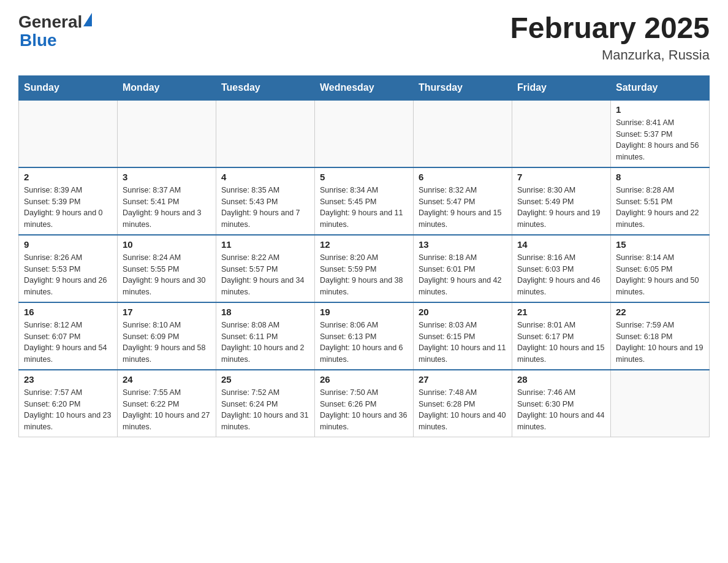  What do you see at coordinates (69, 336) in the screenshot?
I see `calendar-cell: 16Sunrise: 8:12 AMSunset: 6:07 PMDayligh…` at bounding box center [69, 336].